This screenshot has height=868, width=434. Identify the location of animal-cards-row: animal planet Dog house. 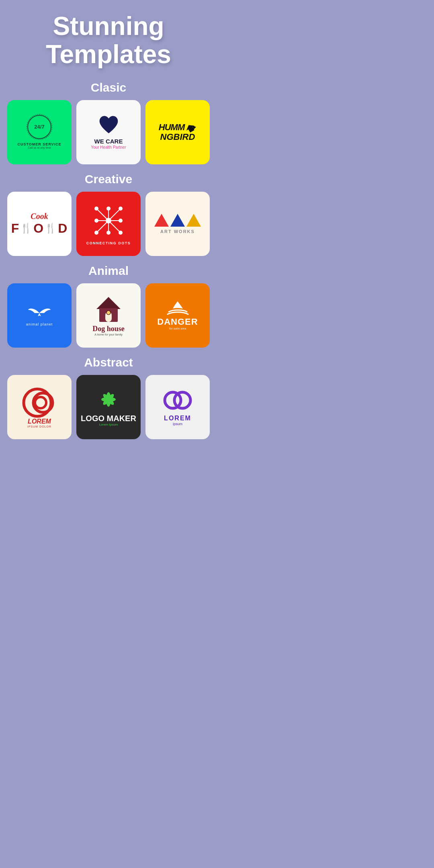
(108, 315).